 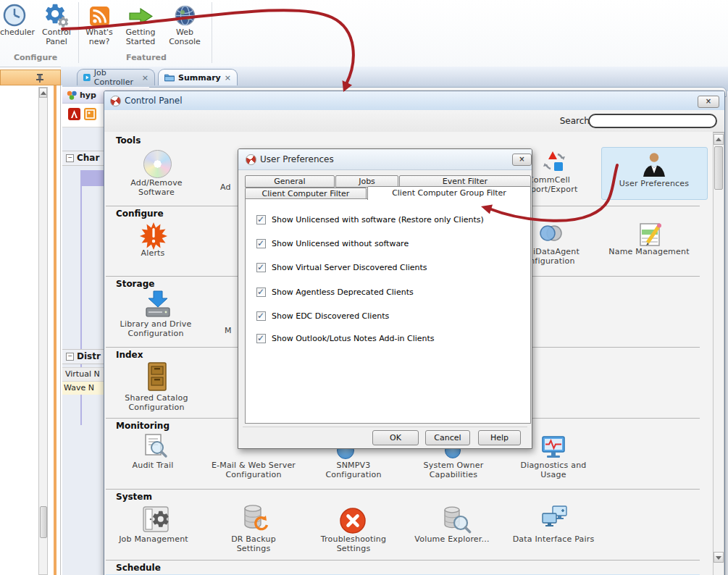 I want to click on cd-icon, so click(x=158, y=164).